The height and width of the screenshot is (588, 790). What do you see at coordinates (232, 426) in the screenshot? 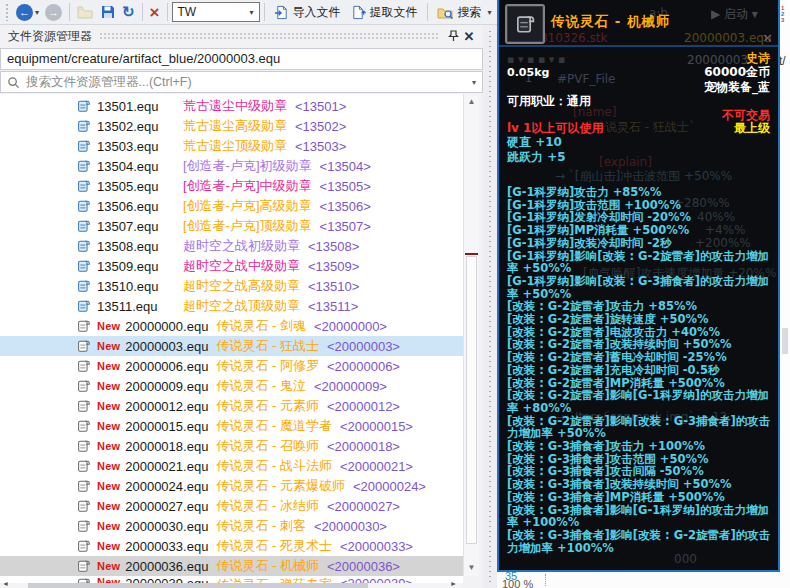
I see `file-row: New20000015.equ传说灵石 - 魔道学者<20000015>` at bounding box center [232, 426].